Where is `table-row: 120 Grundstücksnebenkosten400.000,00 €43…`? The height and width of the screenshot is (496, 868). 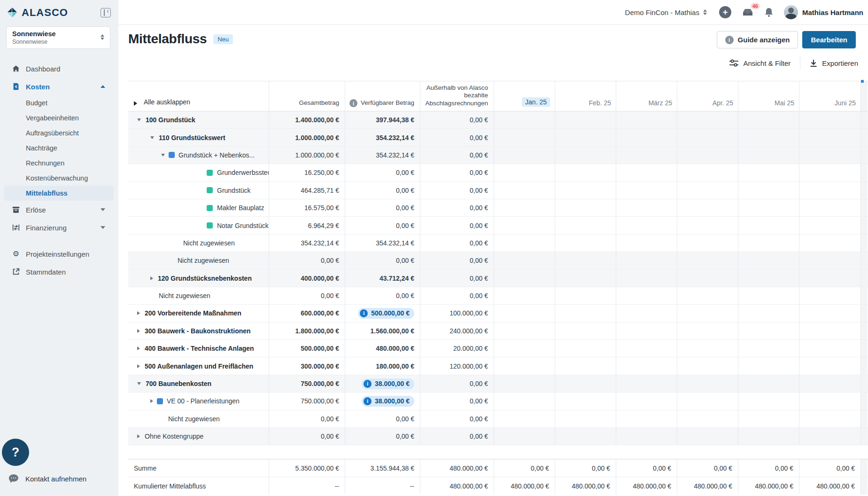
table-row: 120 Grundstücksnebenkosten400.000,00 €43… is located at coordinates (498, 278).